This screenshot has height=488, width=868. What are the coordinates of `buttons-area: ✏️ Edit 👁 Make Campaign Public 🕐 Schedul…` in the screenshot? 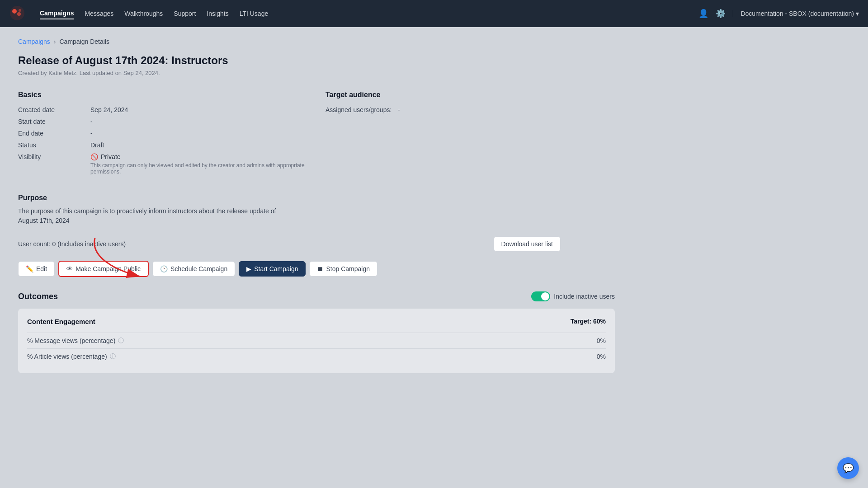 It's located at (316, 269).